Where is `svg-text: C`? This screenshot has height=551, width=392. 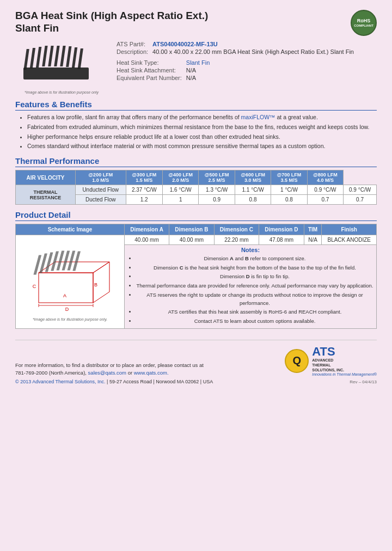 svg-text: C is located at coordinates (35, 286).